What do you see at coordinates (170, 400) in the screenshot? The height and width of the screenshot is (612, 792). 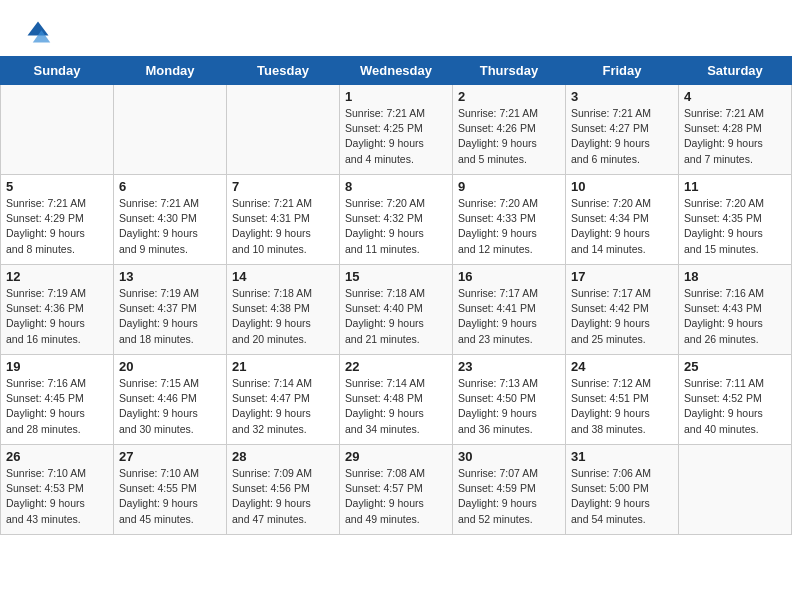 I see `calendar-cell: 20Sunrise: 7:15 AM Sunset: 4:46 PM Dayli…` at bounding box center [170, 400].